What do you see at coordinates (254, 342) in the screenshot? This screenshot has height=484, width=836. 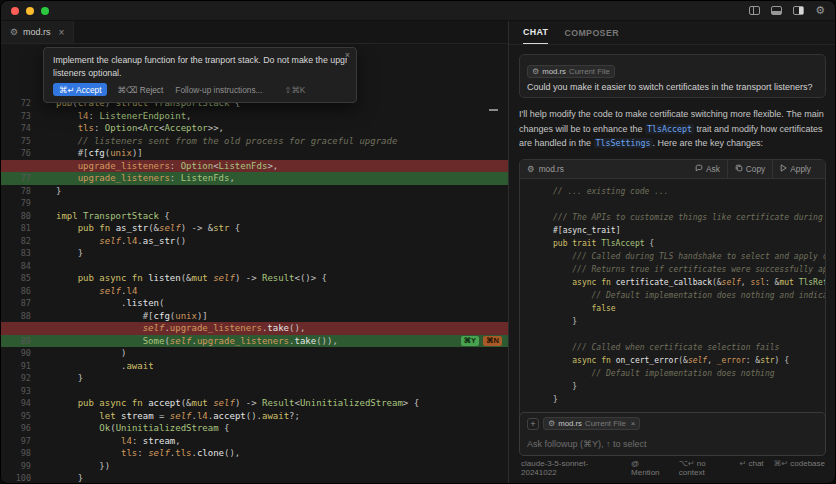 I see `diff-added-line: 89 Some(self.upgrade_listeners.take()),⌘…` at bounding box center [254, 342].